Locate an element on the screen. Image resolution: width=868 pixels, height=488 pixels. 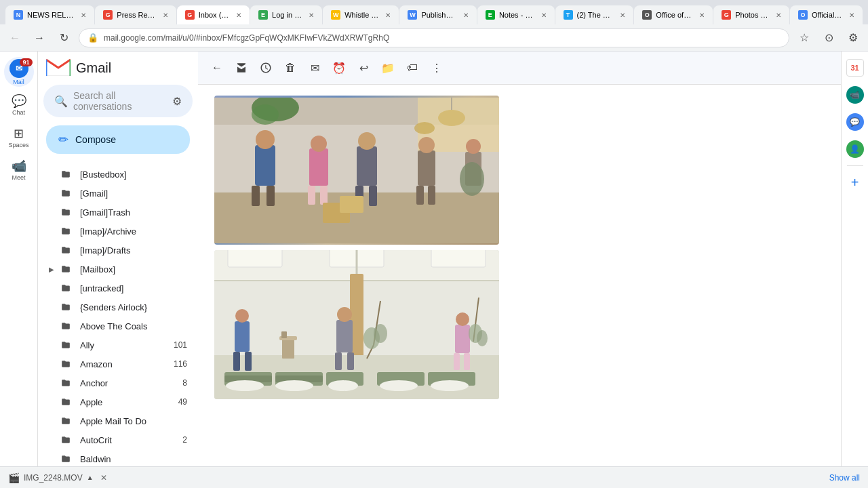
google-chat-icon: 💬 is located at coordinates (855, 122).